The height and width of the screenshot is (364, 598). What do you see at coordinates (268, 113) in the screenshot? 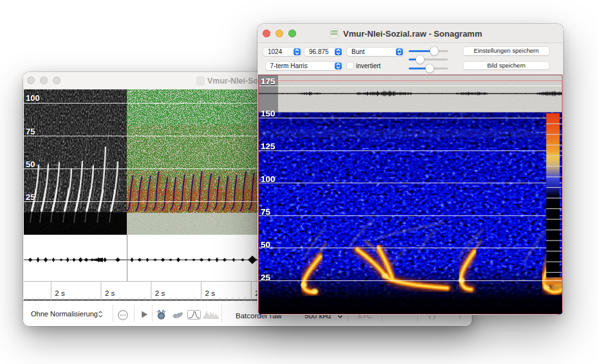
I see `svg-text: 150` at bounding box center [268, 113].